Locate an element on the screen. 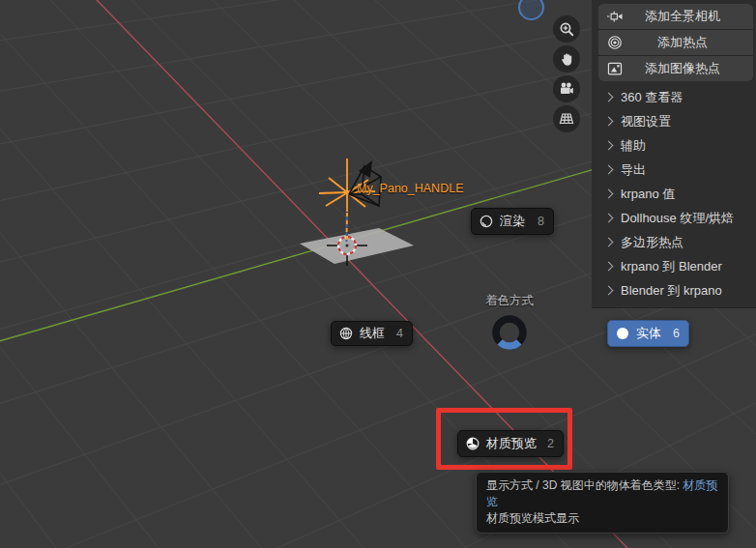 The height and width of the screenshot is (548, 756). pie-item-solid: 实体 6 is located at coordinates (648, 333).